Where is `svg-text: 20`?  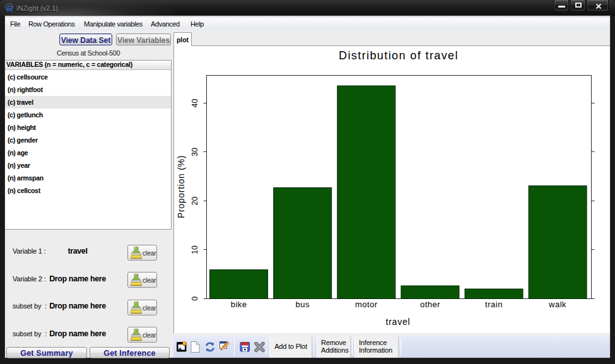 svg-text: 20 is located at coordinates (195, 201).